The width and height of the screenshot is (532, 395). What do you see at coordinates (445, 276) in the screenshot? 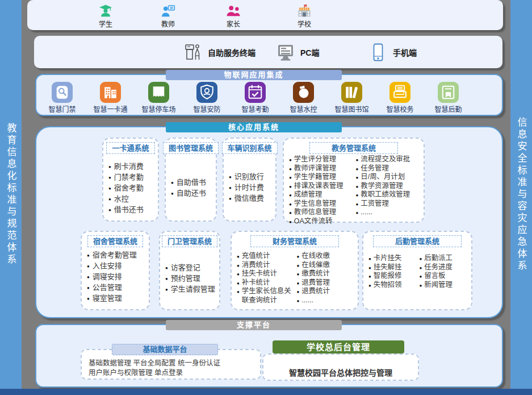
I see `list-item: ●留言板` at bounding box center [445, 276].